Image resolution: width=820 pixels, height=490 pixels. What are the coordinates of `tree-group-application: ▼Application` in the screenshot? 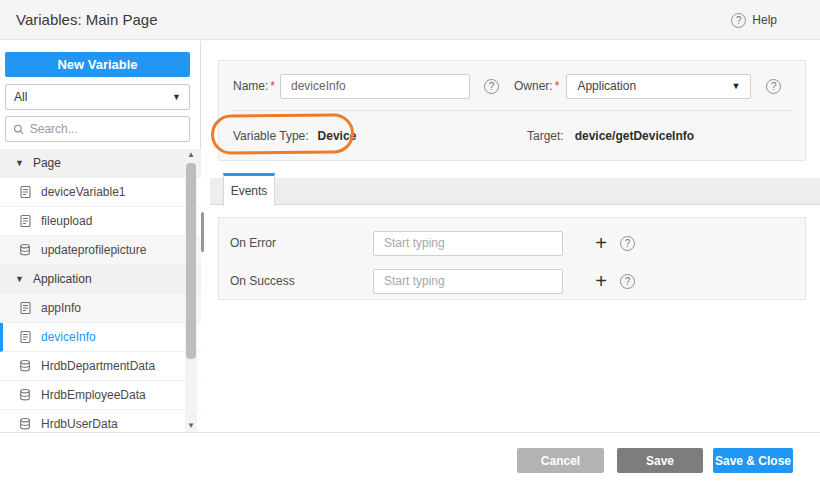 It's located at (100, 280).